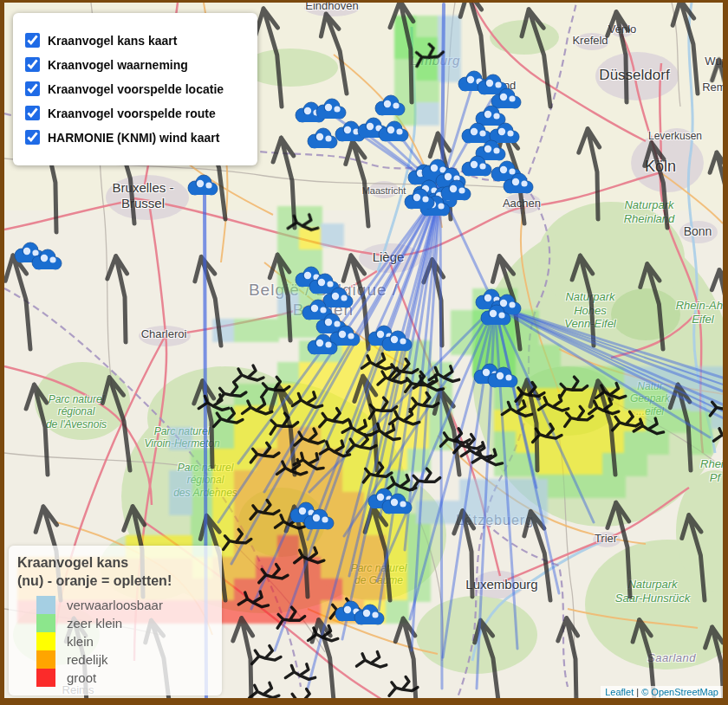 The image size is (728, 705). What do you see at coordinates (33, 40) in the screenshot?
I see `checkbox-kans-kaart` at bounding box center [33, 40].